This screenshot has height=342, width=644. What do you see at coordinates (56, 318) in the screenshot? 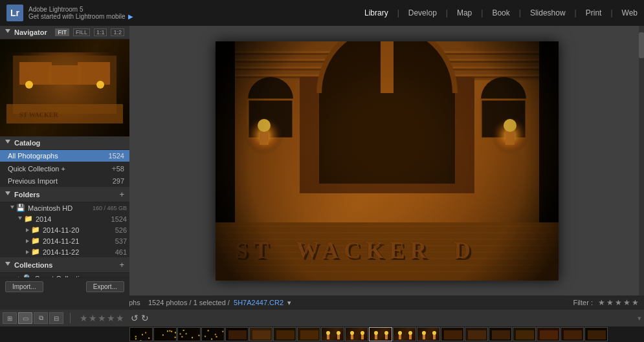
I see `survey-view-btn: ⊟` at bounding box center [56, 318].